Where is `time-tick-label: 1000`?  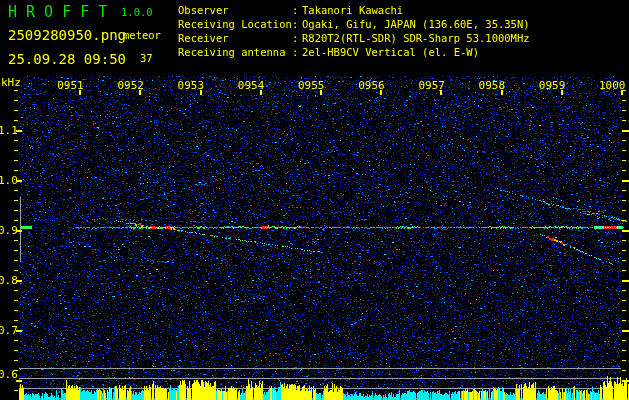
time-tick-label: 1000 is located at coordinates (614, 86).